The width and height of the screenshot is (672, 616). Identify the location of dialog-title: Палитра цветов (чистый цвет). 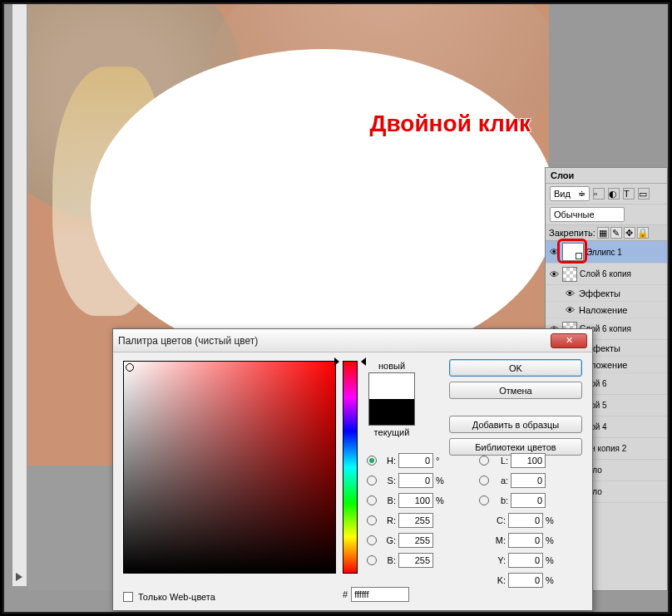
(334, 341).